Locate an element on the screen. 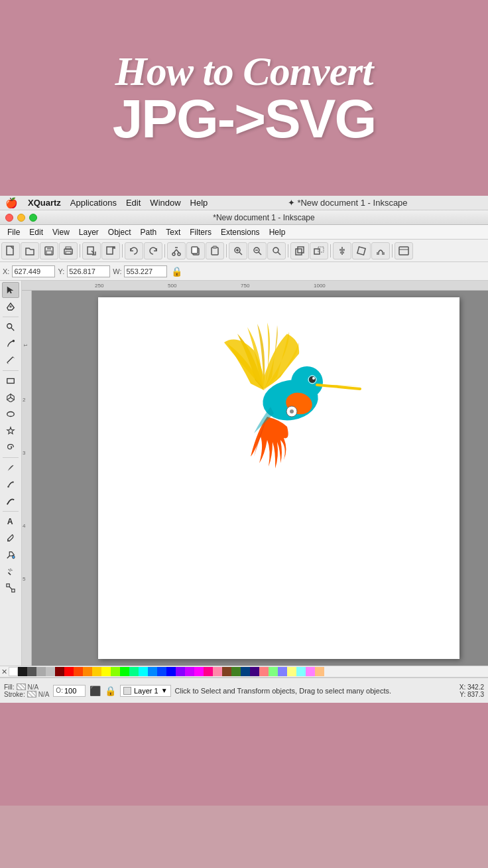 This screenshot has height=868, width=488. redo-button is located at coordinates (153, 251).